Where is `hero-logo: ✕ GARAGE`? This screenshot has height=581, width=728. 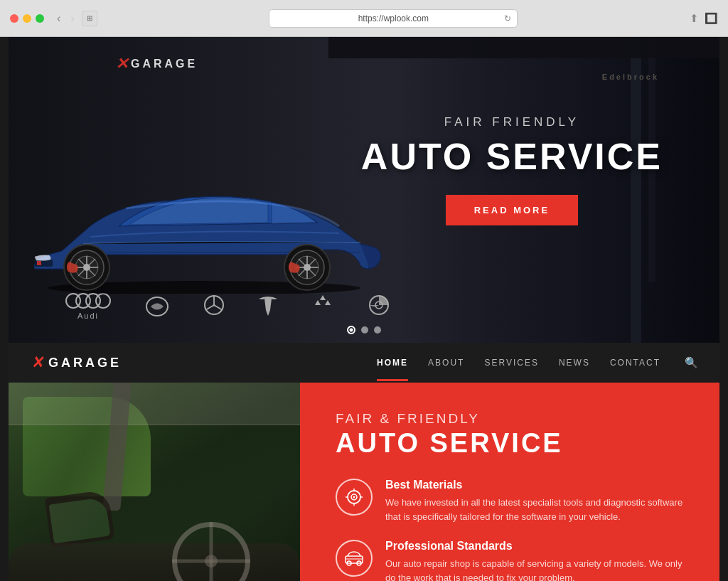 hero-logo: ✕ GARAGE is located at coordinates (156, 64).